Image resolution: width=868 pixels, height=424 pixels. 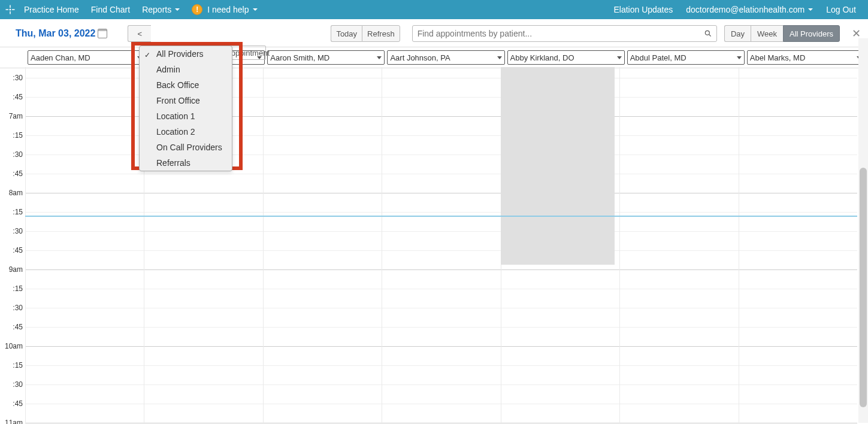 What do you see at coordinates (564, 34) in the screenshot?
I see `search-appointments` at bounding box center [564, 34].